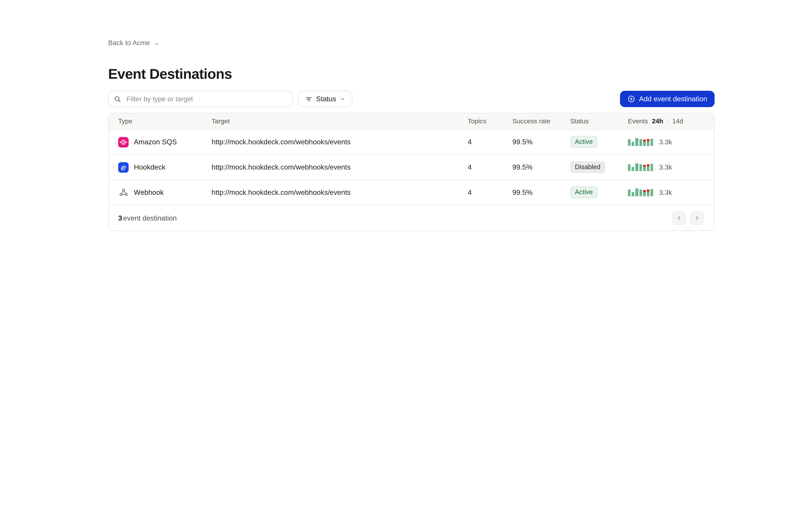 Image resolution: width=794 pixels, height=532 pixels. I want to click on add-event-destination-label: Add event destination, so click(673, 99).